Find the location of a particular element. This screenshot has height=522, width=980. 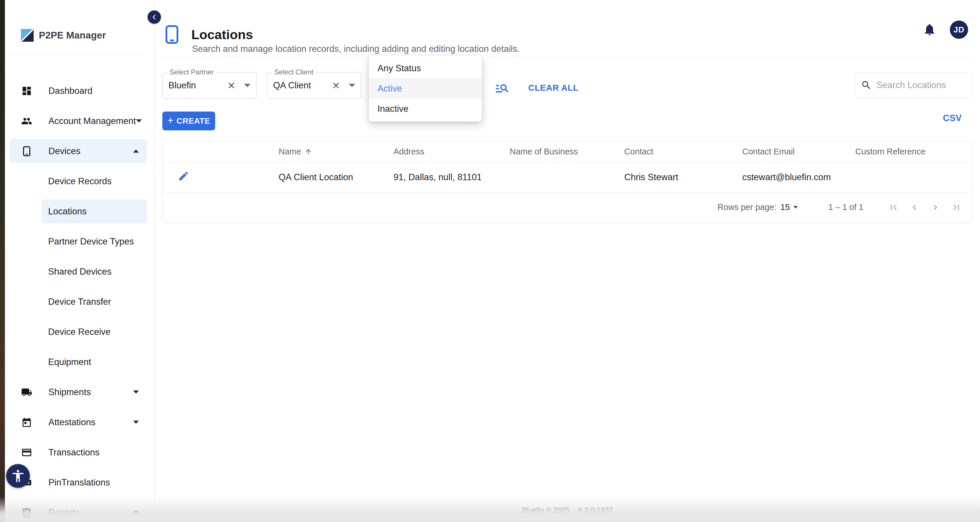

pager is located at coordinates (925, 208).